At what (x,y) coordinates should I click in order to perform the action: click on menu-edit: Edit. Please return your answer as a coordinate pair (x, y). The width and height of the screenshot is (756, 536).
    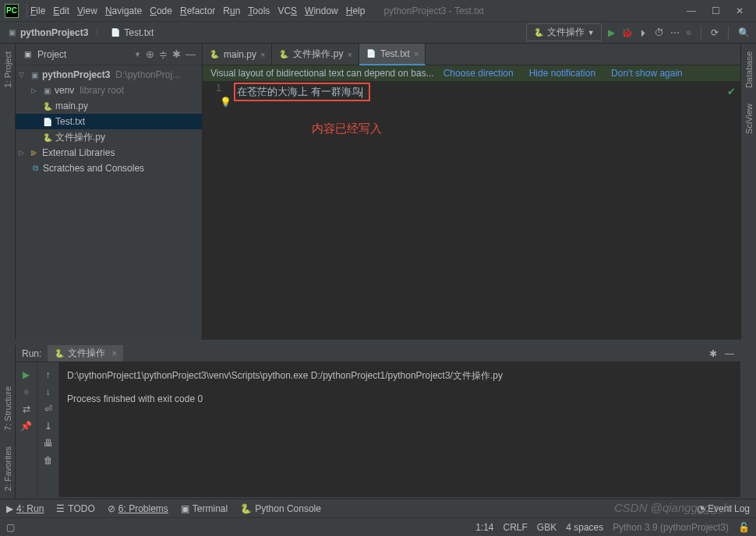
    Looking at the image, I should click on (61, 11).